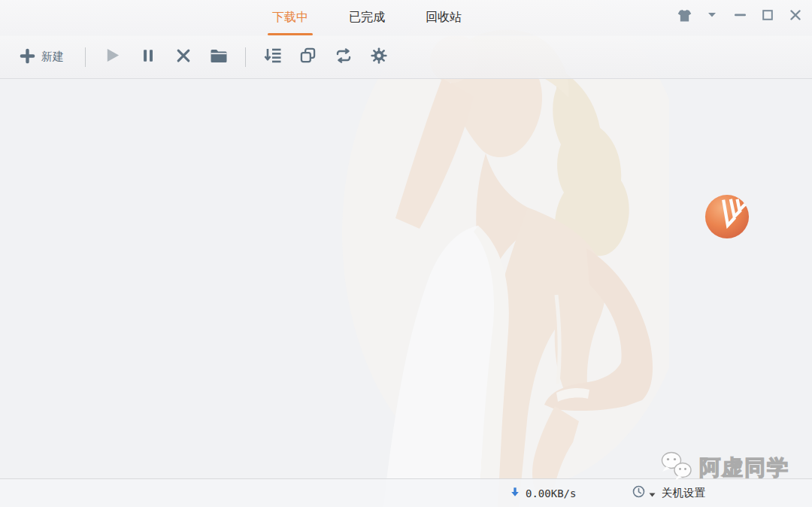 Image resolution: width=812 pixels, height=507 pixels. Describe the element at coordinates (367, 18) in the screenshot. I see `tab-completed-label: 已完成` at that location.